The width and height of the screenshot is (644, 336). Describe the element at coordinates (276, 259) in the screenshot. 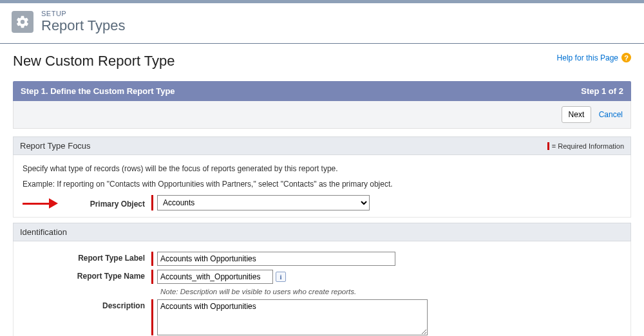

I see `report-type-label-input` at that location.